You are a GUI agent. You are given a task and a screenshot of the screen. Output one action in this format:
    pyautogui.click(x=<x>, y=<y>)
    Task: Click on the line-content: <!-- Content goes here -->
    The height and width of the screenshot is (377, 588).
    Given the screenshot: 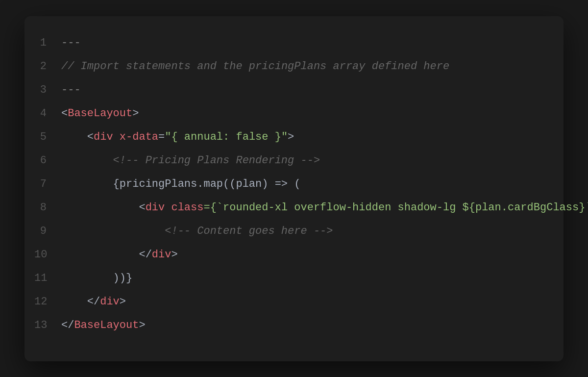 What is the action you would take?
    pyautogui.click(x=197, y=231)
    